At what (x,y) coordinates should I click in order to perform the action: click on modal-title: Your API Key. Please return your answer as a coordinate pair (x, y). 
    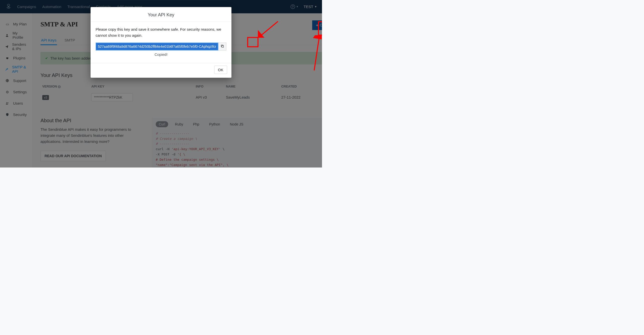
    Looking at the image, I should click on (161, 15).